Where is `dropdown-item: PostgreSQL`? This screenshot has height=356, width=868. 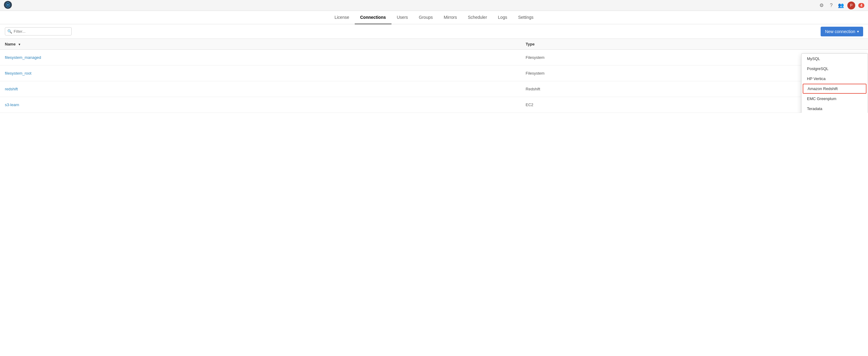 dropdown-item: PostgreSQL is located at coordinates (835, 69).